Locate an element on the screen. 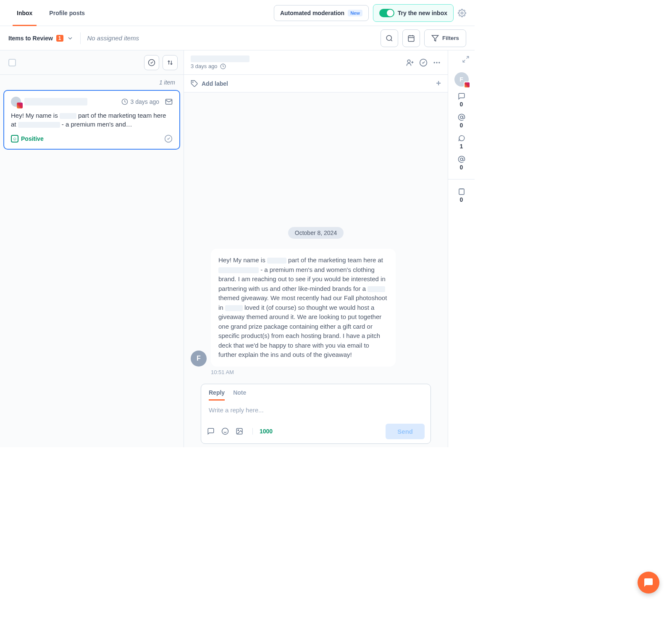 The image size is (672, 633). message-bubble: Hey! My name is part of the marketing te… is located at coordinates (303, 308).